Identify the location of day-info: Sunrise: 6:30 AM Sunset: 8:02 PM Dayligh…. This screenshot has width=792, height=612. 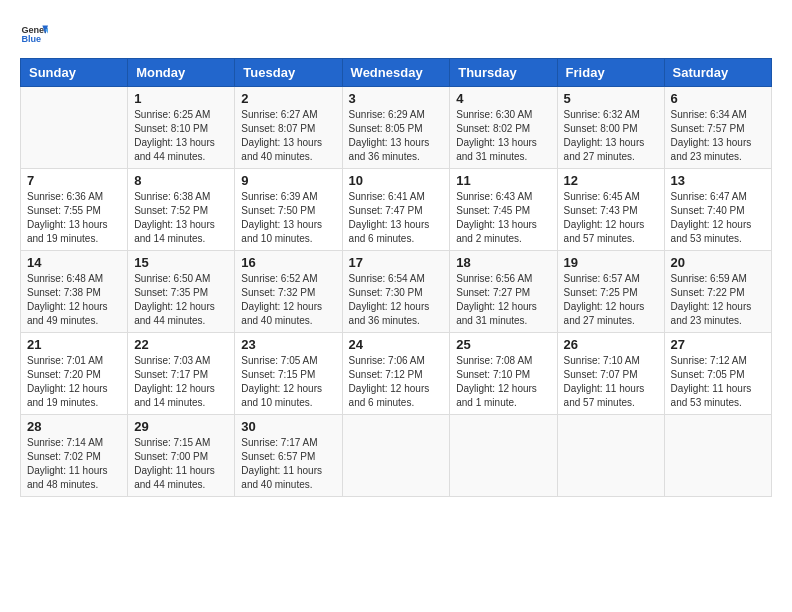
(503, 136).